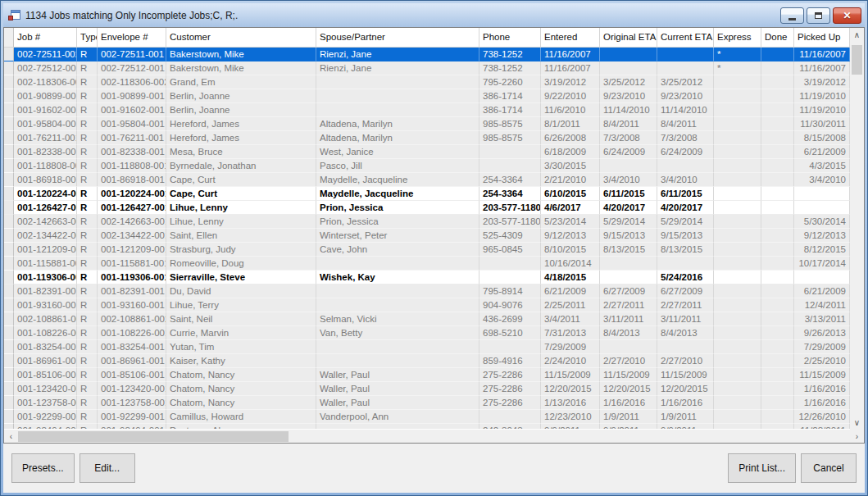 The height and width of the screenshot is (496, 868). Describe the element at coordinates (107, 468) in the screenshot. I see `edit-button: Edit...` at that location.